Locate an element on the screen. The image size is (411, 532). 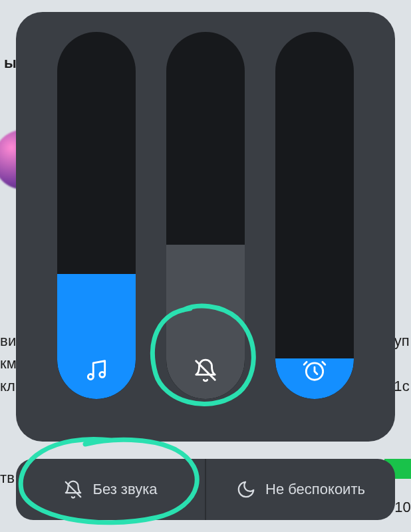
bg-text: км is located at coordinates (8, 364).